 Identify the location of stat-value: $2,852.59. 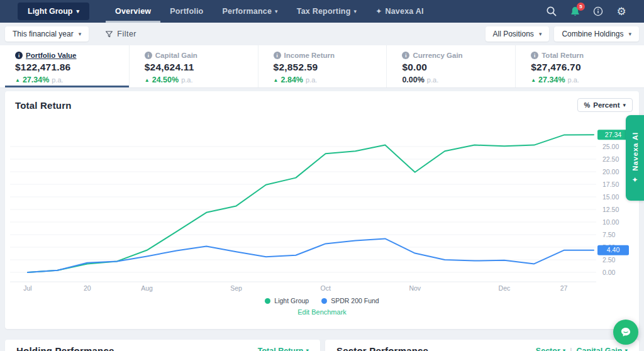
(325, 67).